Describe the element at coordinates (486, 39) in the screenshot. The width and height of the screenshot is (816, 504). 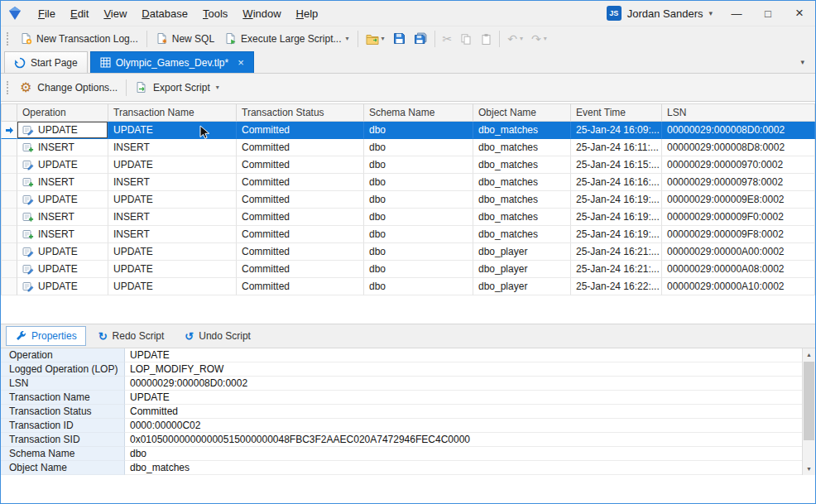
I see `paste-button` at that location.